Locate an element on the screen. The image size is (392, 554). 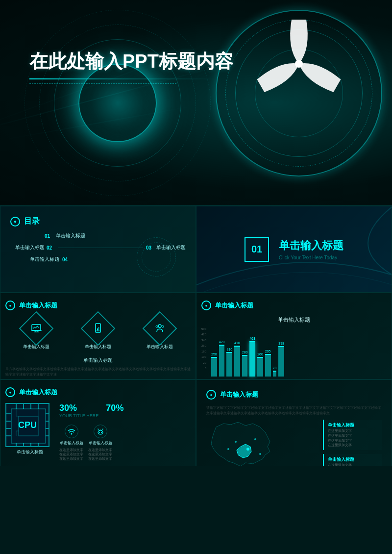
slide-toc: ● 目录 01 单击输入标题 单击输入标题 02 03 单击输入标题 is located at coordinates (98, 249).